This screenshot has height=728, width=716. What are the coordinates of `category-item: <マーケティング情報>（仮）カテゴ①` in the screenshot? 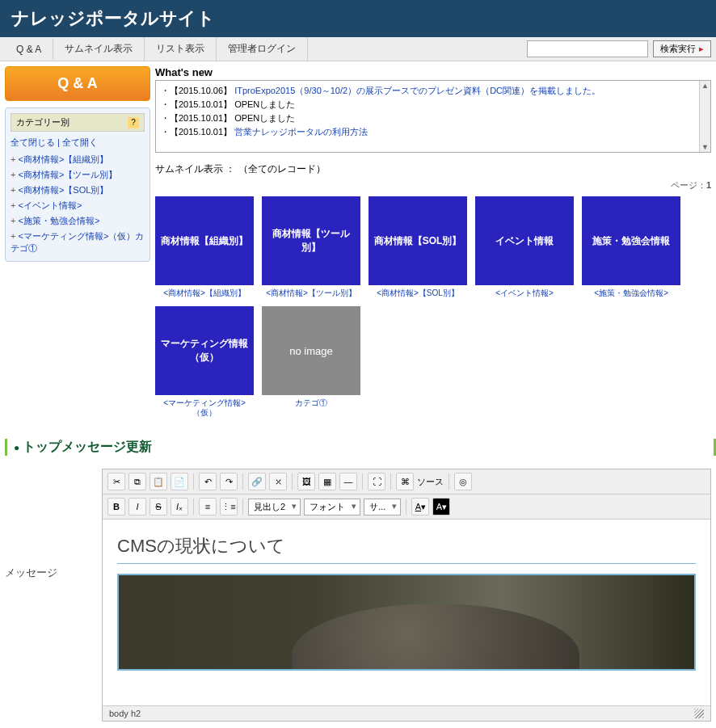 It's located at (78, 242).